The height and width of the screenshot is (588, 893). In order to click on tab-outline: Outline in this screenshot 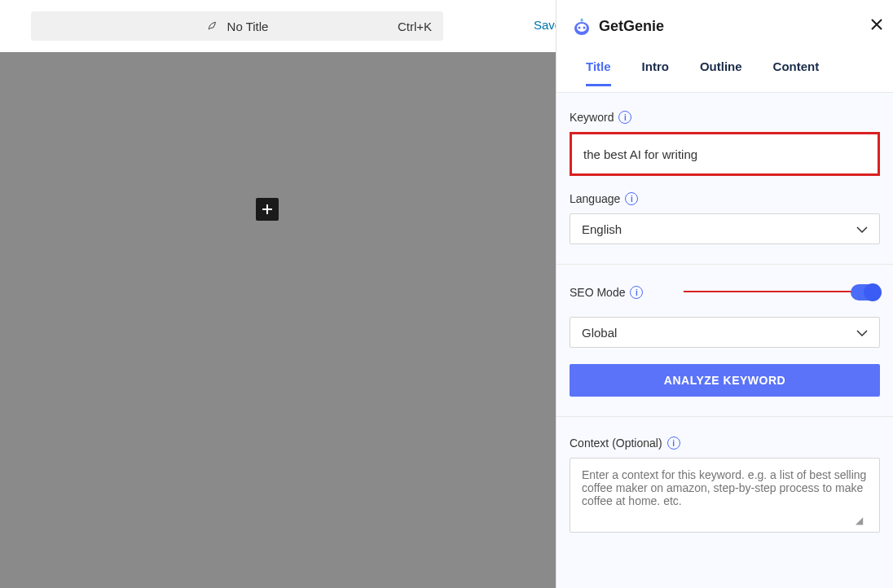, I will do `click(721, 72)`.